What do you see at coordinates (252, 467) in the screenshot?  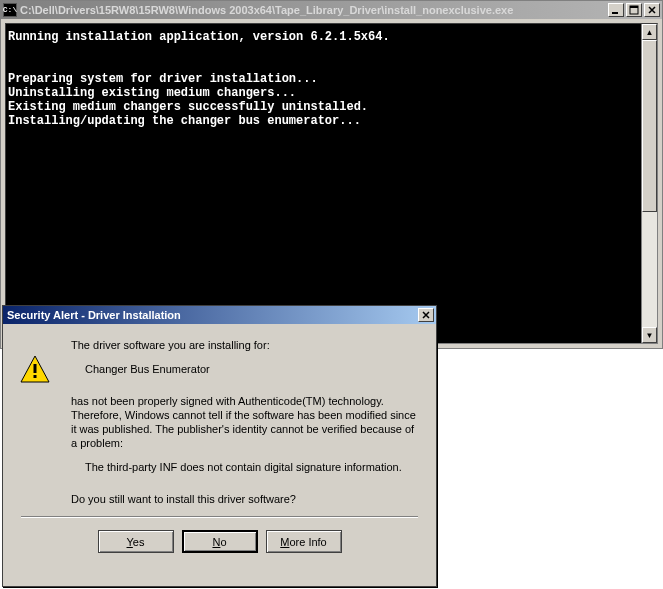 I see `reason-text: The third-party INF does not contain dig…` at bounding box center [252, 467].